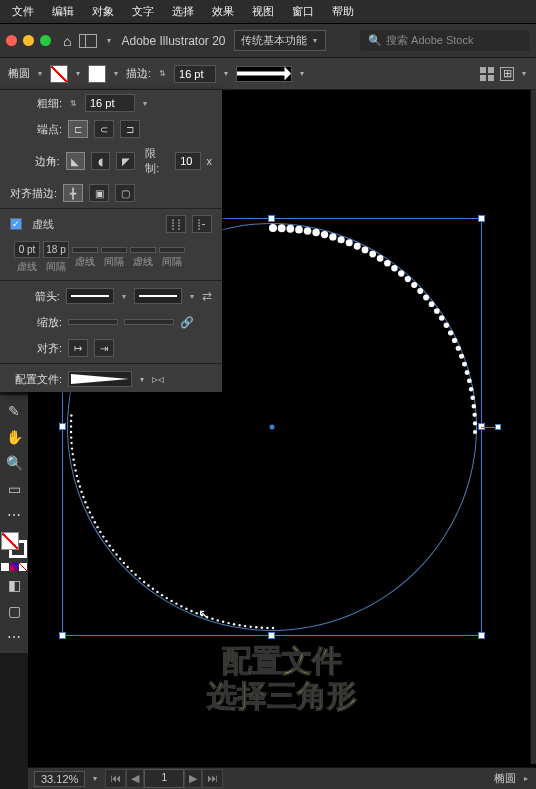 Image resolution: width=536 pixels, height=789 pixels. What do you see at coordinates (14, 515) in the screenshot?
I see `more-tools-icon: ⋯` at bounding box center [14, 515].